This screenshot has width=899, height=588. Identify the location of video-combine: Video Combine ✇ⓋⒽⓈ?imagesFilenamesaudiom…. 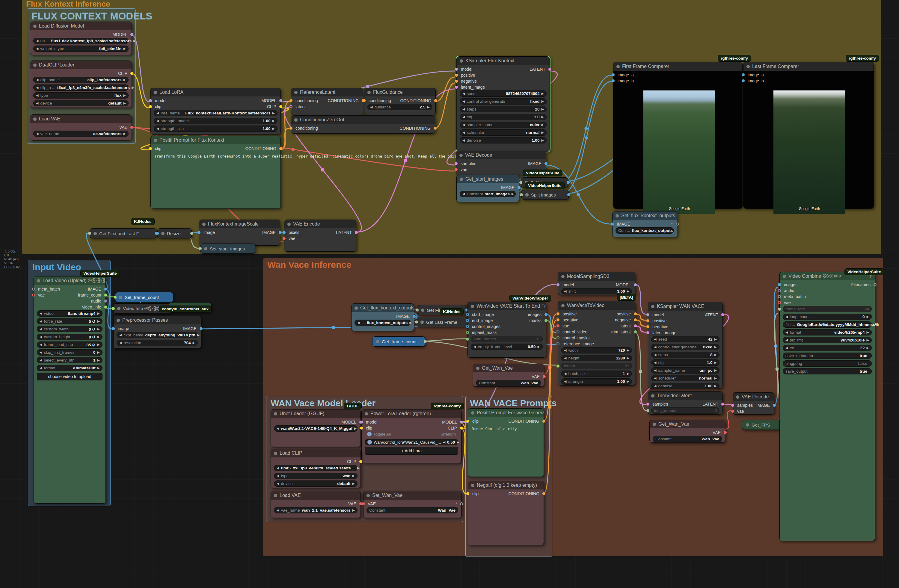
(827, 406).